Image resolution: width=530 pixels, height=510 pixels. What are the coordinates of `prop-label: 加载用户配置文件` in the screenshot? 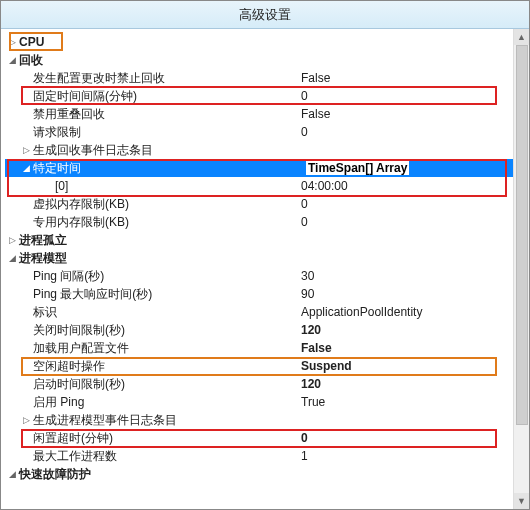 It's located at (81, 348).